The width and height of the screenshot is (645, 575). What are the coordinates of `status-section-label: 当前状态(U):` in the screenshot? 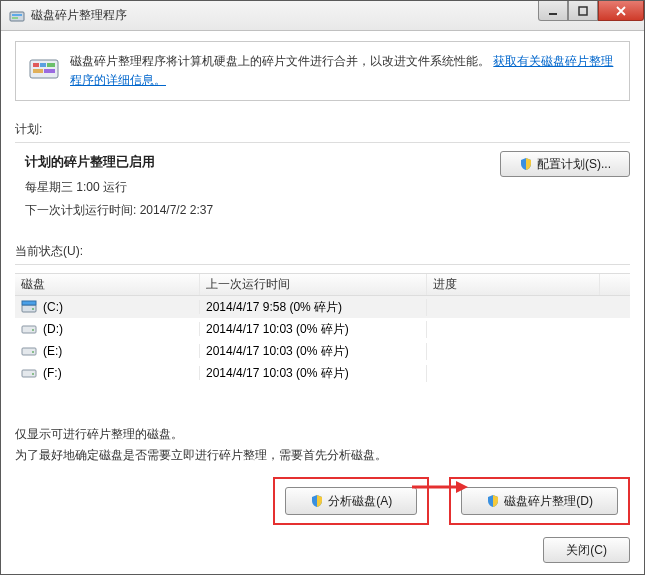 It's located at (322, 252).